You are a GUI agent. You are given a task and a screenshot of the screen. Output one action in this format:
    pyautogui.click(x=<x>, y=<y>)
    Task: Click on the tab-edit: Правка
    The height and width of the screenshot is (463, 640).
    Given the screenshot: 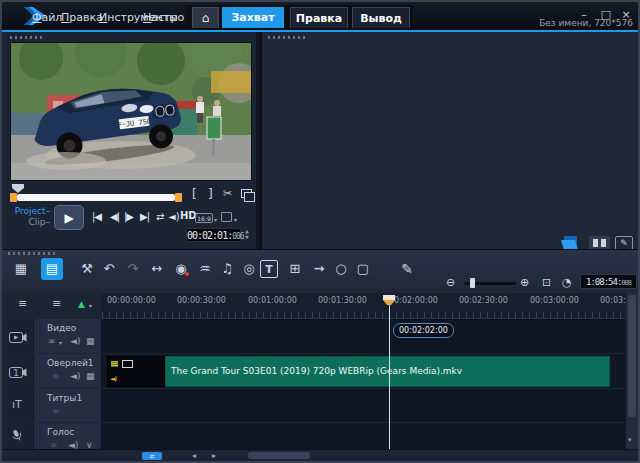 What is the action you would take?
    pyautogui.click(x=319, y=18)
    